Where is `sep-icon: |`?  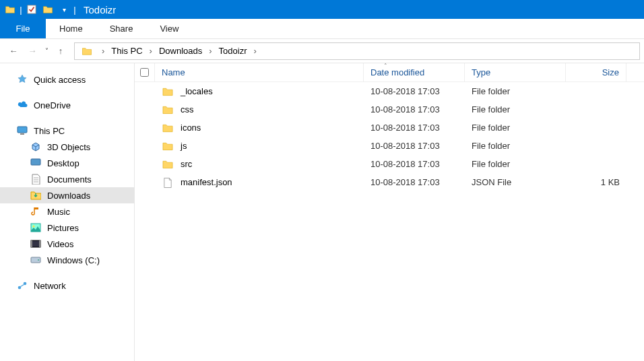 sep-icon: | is located at coordinates (21, 9).